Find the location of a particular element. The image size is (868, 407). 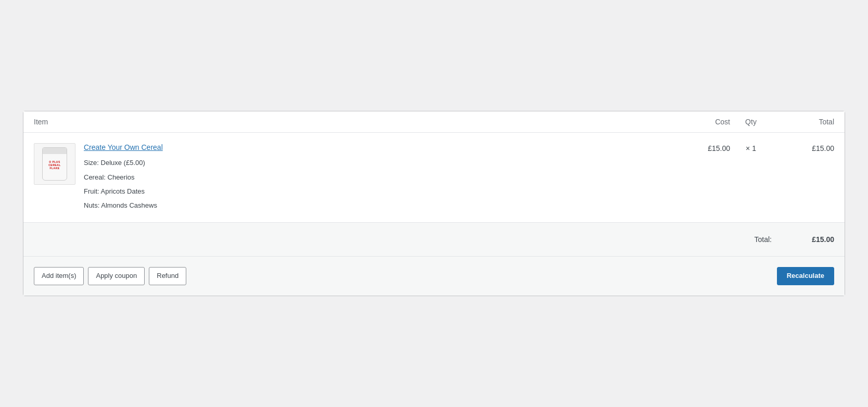

column-header-item: Item is located at coordinates (351, 122).